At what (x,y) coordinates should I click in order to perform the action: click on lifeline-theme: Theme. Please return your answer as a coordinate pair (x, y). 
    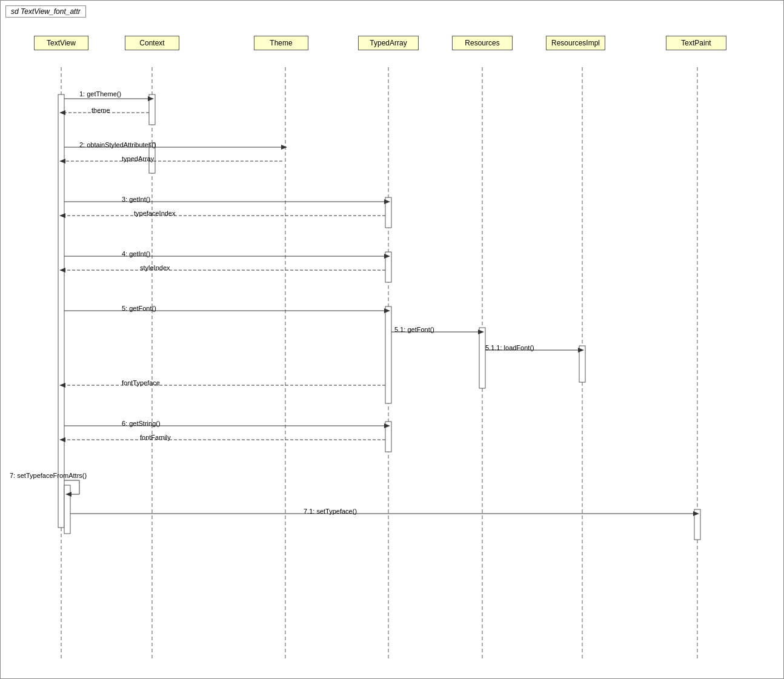
    Looking at the image, I should click on (281, 43).